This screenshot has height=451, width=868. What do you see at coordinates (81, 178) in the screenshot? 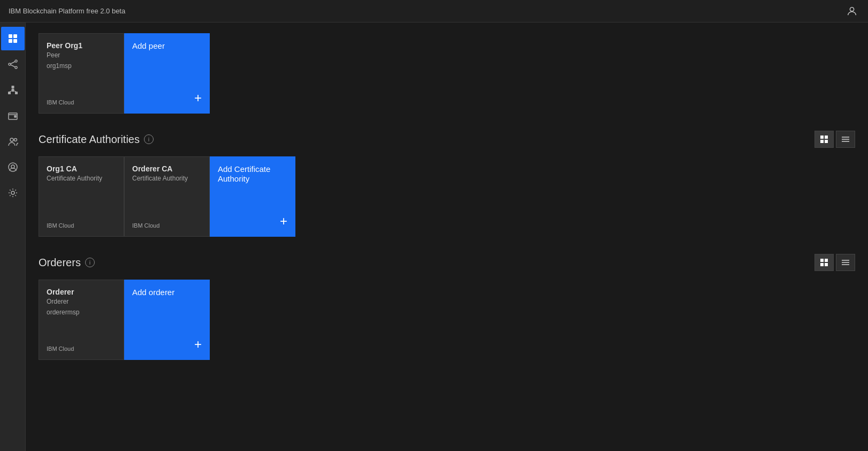
I see `org1-ca-type: Certificate Authority` at bounding box center [81, 178].